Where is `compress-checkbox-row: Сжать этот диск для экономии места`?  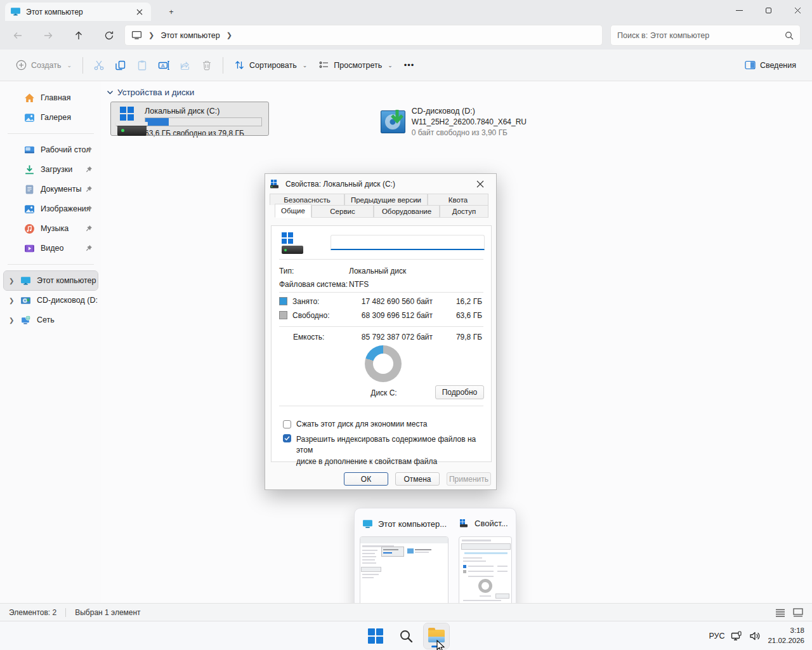
compress-checkbox-row: Сжать этот диск для экономии места is located at coordinates (355, 424).